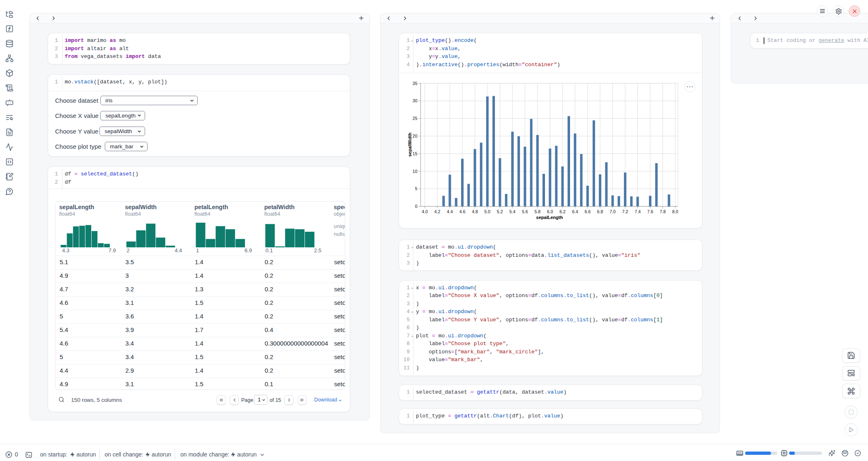 This screenshot has height=461, width=868. What do you see at coordinates (415, 83) in the screenshot?
I see `svg-text: 35` at bounding box center [415, 83].